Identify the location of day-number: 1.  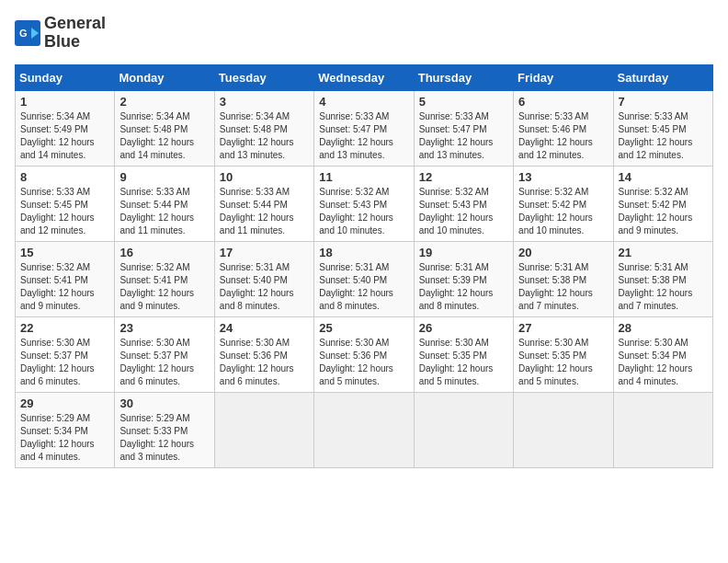
(64, 101).